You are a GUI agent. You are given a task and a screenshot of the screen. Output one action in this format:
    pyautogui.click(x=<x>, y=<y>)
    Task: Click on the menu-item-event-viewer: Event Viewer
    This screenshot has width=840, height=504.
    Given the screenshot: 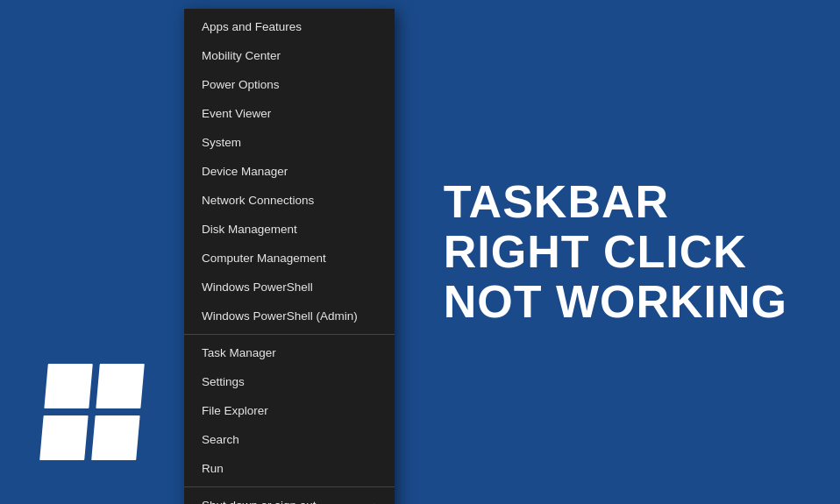 What is the action you would take?
    pyautogui.click(x=289, y=114)
    